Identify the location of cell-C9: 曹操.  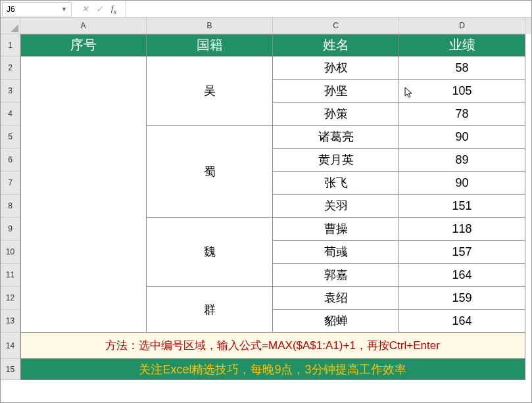
(336, 229).